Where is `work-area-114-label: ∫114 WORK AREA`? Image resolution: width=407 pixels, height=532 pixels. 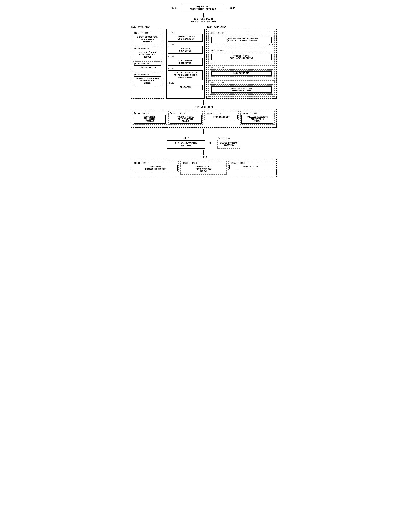
work-area-114-label: ∫114 WORK AREA is located at coordinates (217, 27).